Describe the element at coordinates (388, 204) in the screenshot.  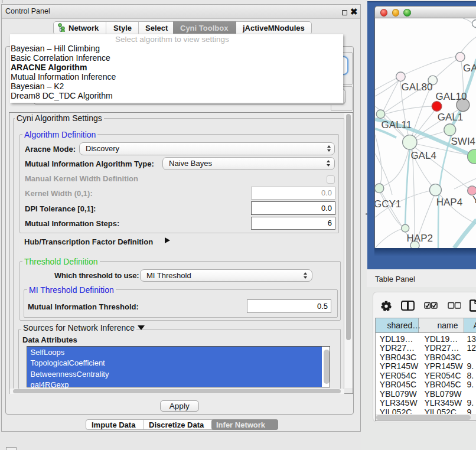
I see `svg-text: GCY1` at that location.